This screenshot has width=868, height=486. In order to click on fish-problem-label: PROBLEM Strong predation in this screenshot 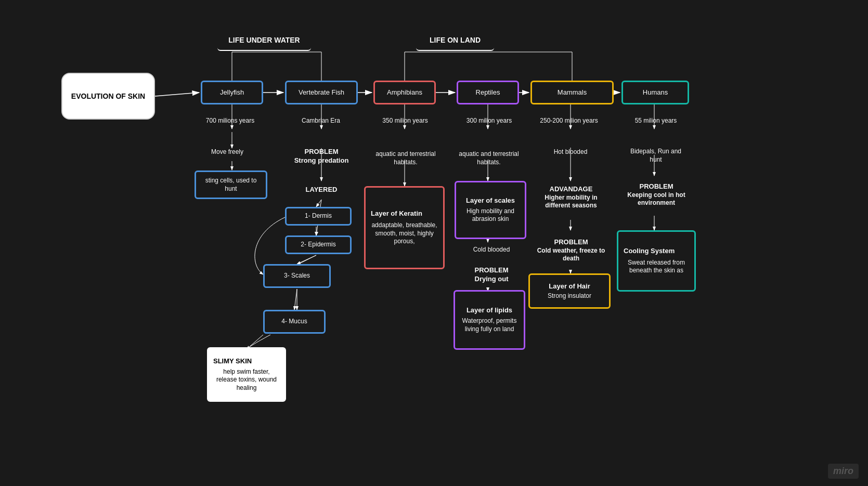, I will do `click(321, 156)`.